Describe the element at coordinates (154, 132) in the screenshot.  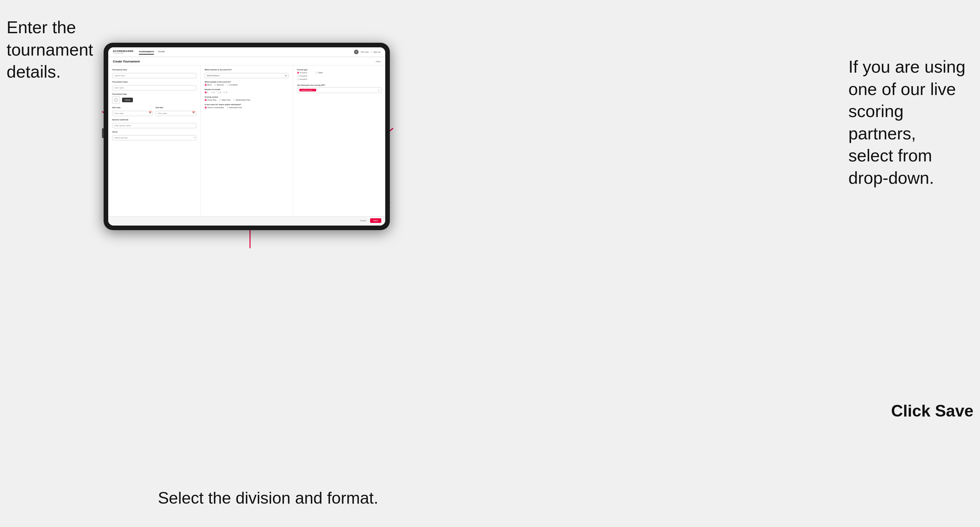
I see `venue-label: Venue` at that location.